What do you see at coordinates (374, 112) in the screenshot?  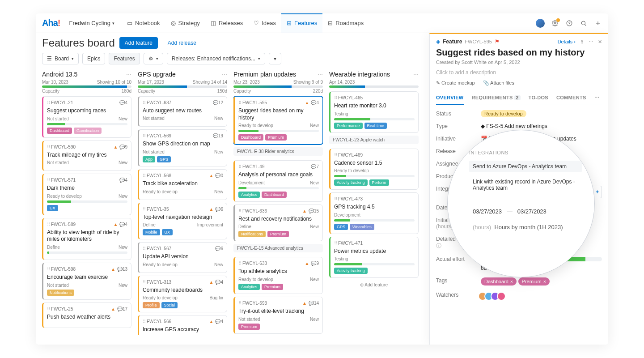 I see `feature-card: ⠿FWCYL-465Heart rate monitor 3.0TestingP…` at bounding box center [374, 112].